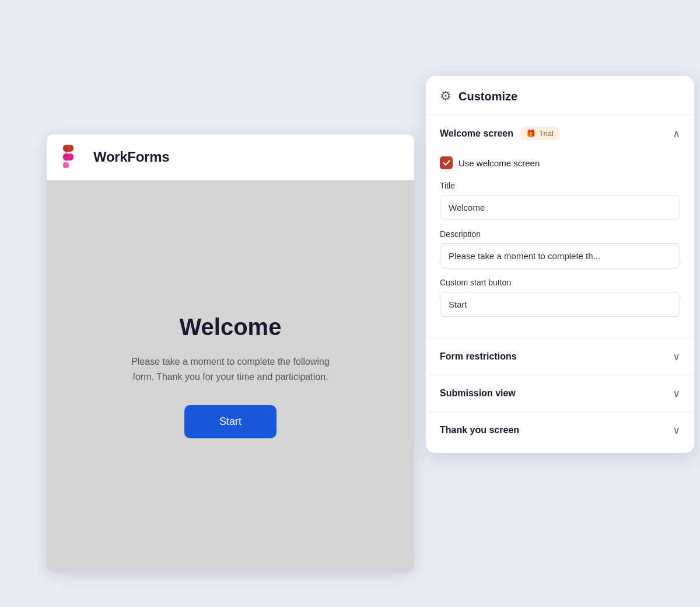 This screenshot has height=607, width=700. What do you see at coordinates (560, 208) in the screenshot?
I see `title-input` at bounding box center [560, 208].